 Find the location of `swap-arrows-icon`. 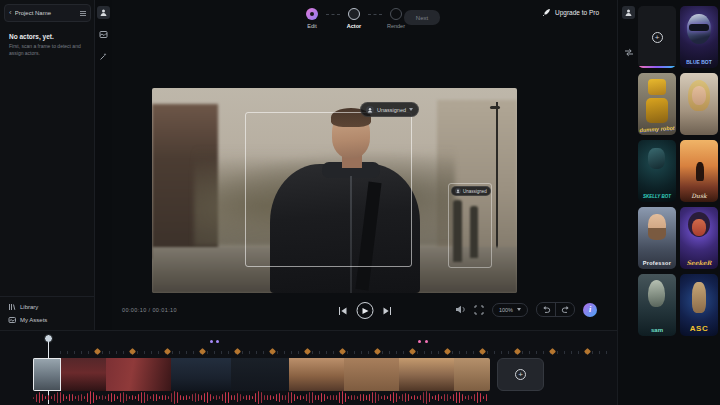

swap-arrows-icon is located at coordinates (629, 52).